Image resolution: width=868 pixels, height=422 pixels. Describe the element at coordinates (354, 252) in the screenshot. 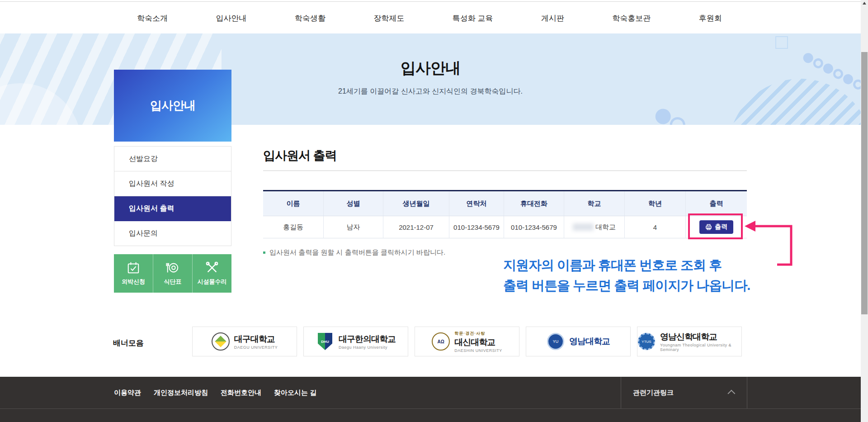

I see `table-note: 입사원서 출력을 원할 시 출력버튼을 클릭하시기 바랍니다.` at that location.